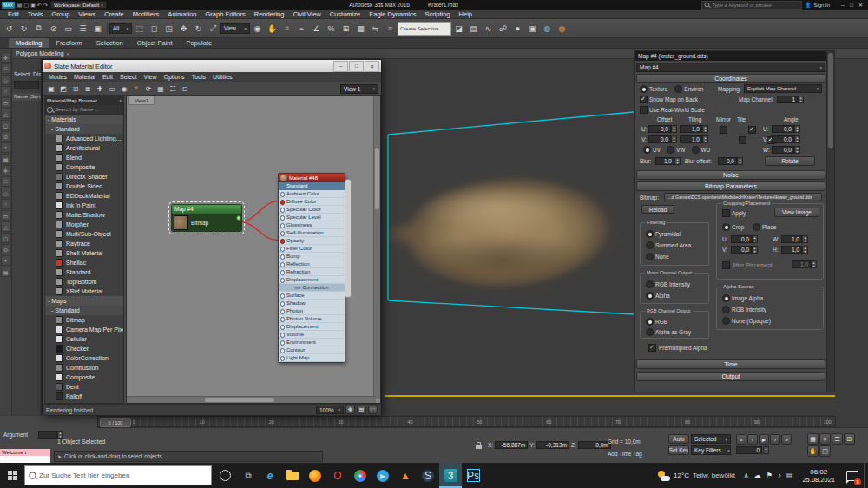  Describe the element at coordinates (84, 358) in the screenshot. I see `browser-list-item: ColorCorrection` at that location.